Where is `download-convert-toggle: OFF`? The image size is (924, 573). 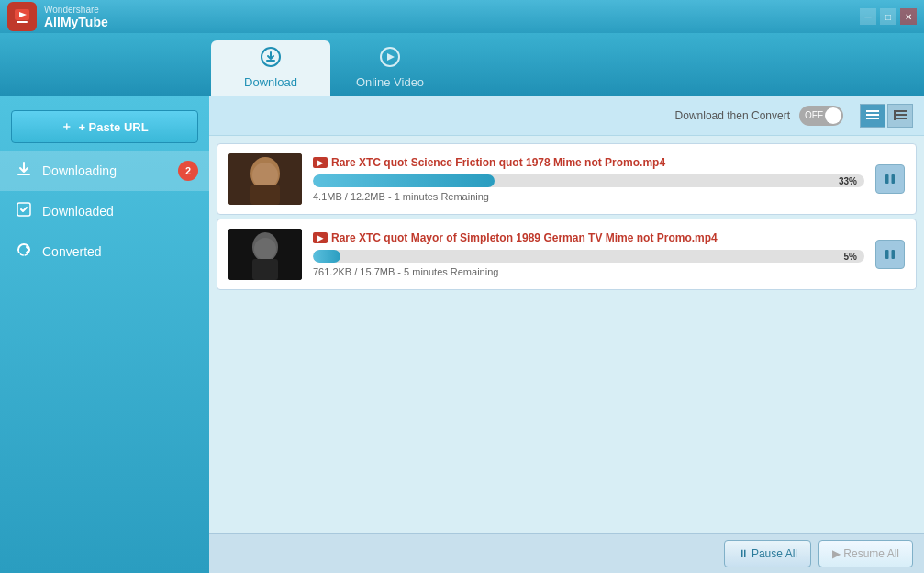
download-convert-toggle: OFF is located at coordinates (821, 116).